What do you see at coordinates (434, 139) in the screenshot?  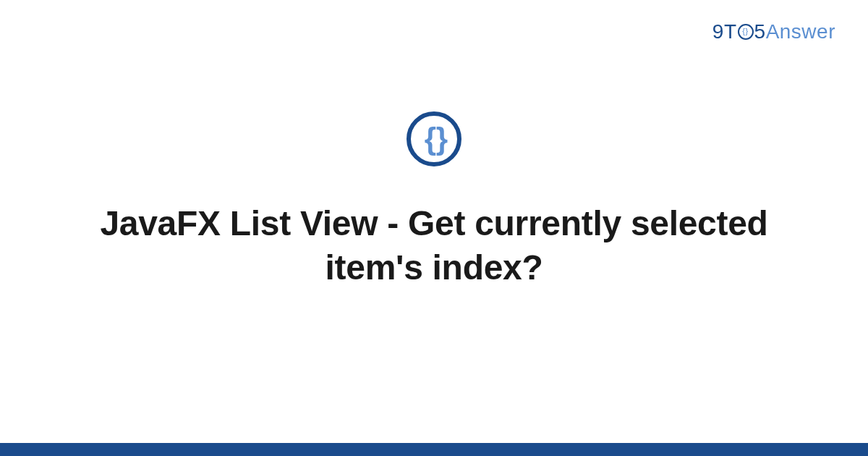 I see `topic-icon-badge: { }` at bounding box center [434, 139].